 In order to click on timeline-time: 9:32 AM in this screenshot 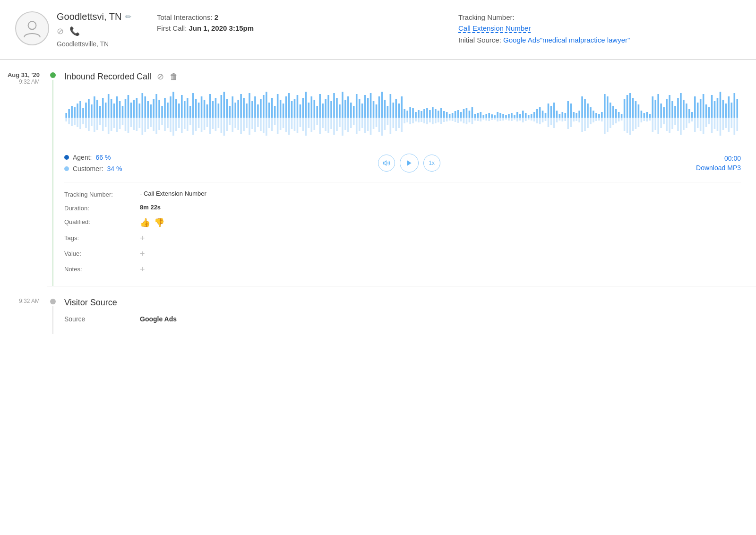, I will do `click(20, 82)`.